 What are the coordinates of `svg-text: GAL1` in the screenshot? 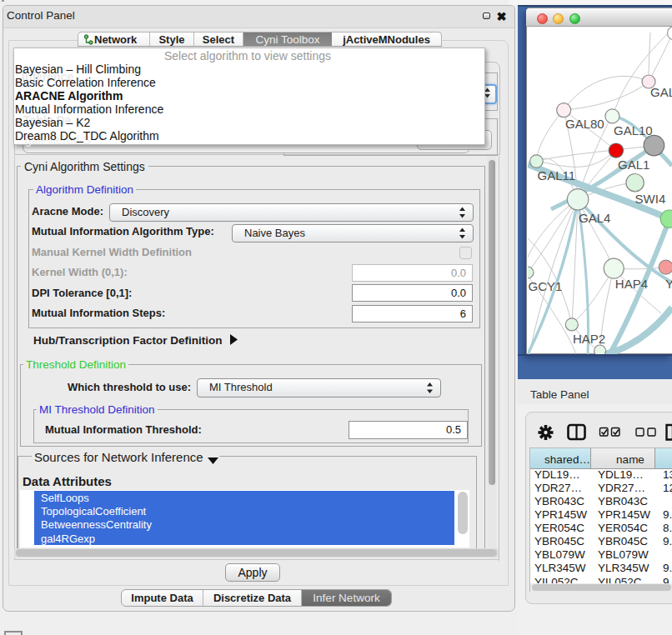 It's located at (634, 165).